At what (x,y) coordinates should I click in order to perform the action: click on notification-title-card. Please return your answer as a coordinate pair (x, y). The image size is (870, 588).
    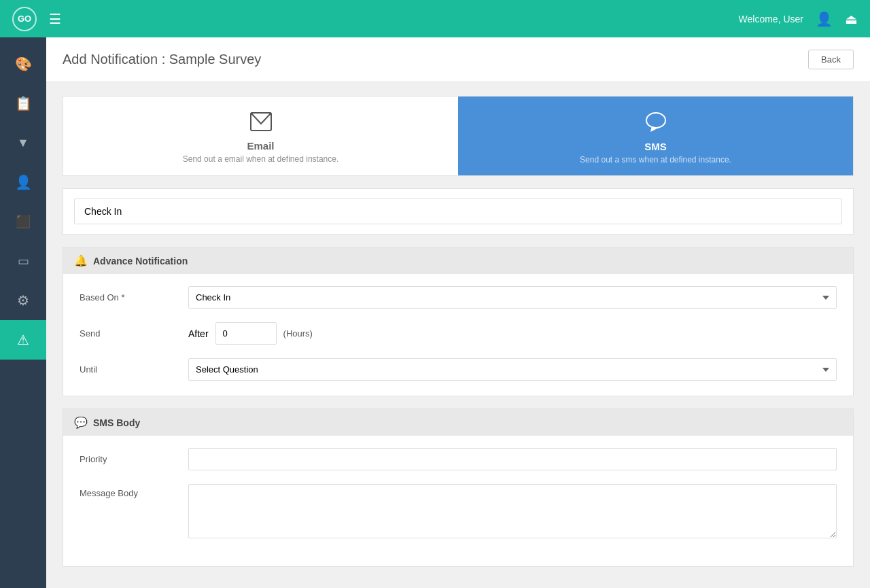
    Looking at the image, I should click on (458, 211).